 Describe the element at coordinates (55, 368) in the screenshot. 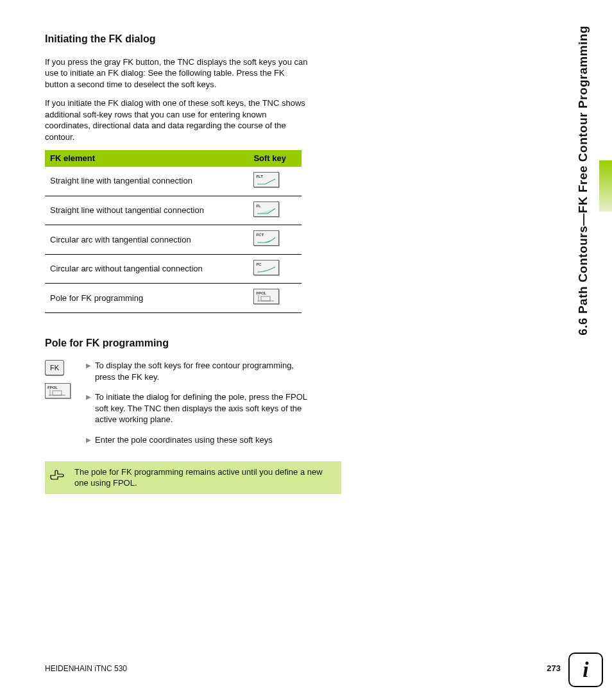

I see `fk-key-icon: FK` at that location.